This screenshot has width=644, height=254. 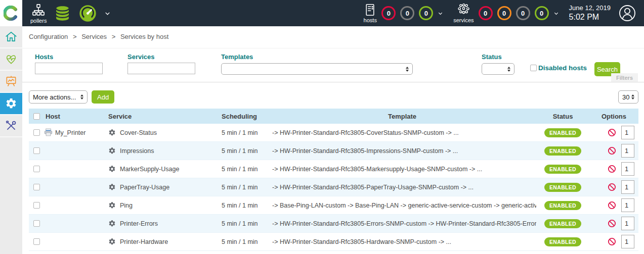 I want to click on sidebar-item-monitoring, so click(x=11, y=60).